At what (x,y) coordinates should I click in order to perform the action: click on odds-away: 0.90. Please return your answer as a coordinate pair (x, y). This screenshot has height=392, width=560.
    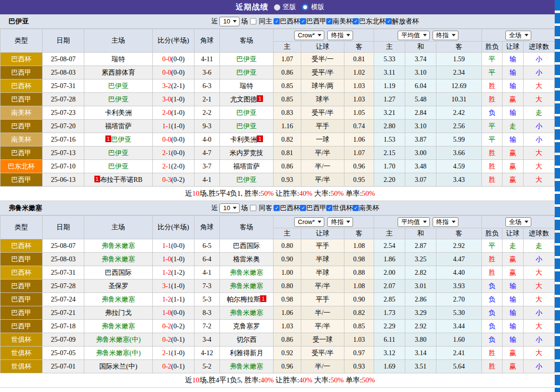
    Looking at the image, I should click on (359, 300).